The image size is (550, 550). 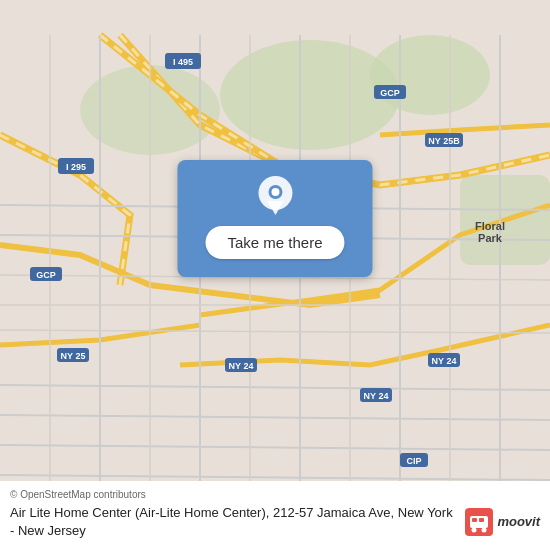 I want to click on moovit-logo: moovit, so click(x=502, y=522).